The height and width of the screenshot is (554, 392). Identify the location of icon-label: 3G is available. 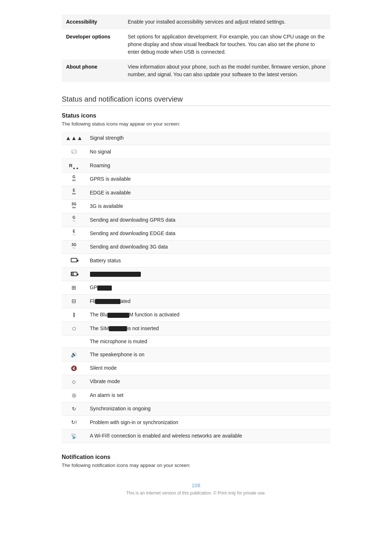
(208, 206).